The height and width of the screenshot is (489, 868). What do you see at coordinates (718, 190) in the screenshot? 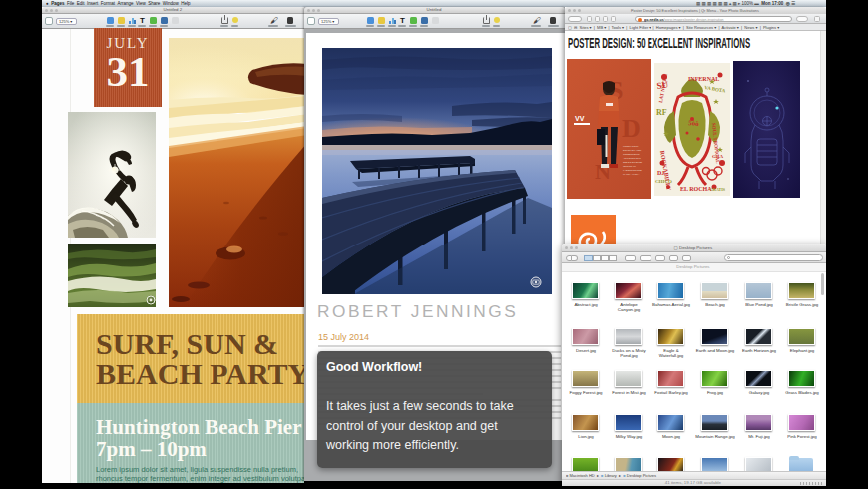
I see `svg-text: GRATIS` at bounding box center [718, 190].